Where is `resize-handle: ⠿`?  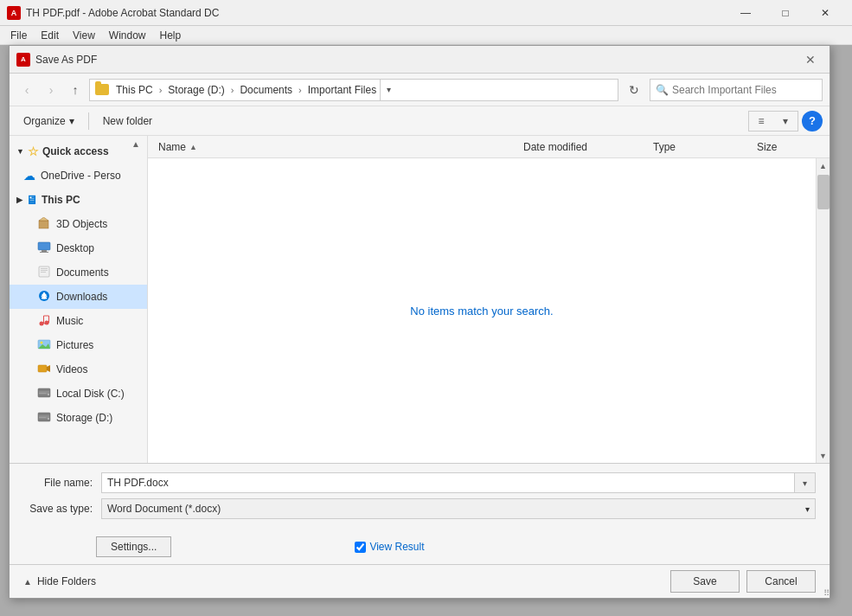 resize-handle: ⠿ is located at coordinates (823, 591).